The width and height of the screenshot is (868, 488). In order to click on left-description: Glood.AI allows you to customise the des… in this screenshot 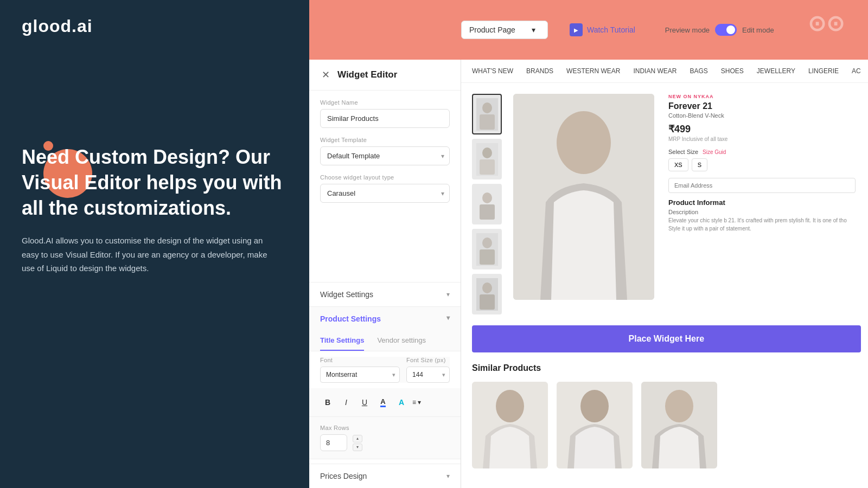, I will do `click(146, 255)`.